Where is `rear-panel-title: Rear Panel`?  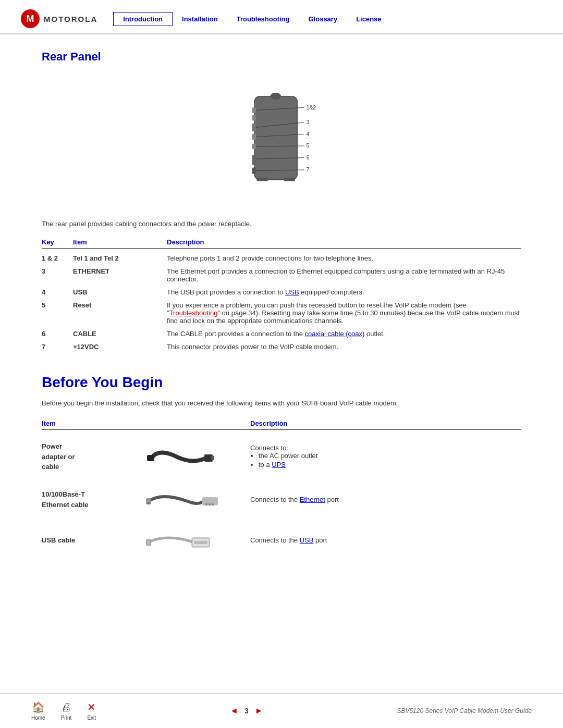 rear-panel-title: Rear Panel is located at coordinates (282, 57).